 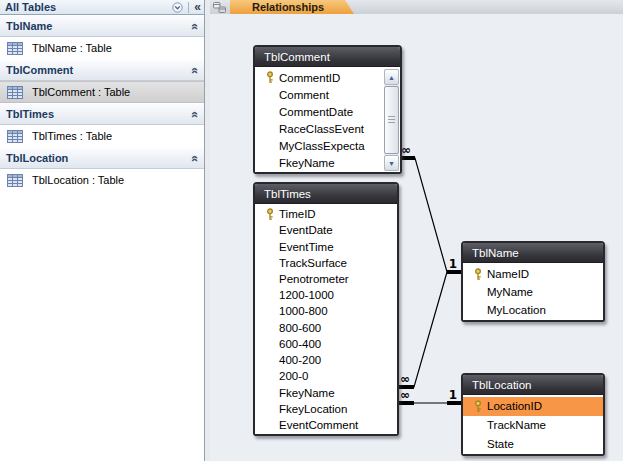 I want to click on sidebar-item-tblcomment: TblComment : Table, so click(x=102, y=92).